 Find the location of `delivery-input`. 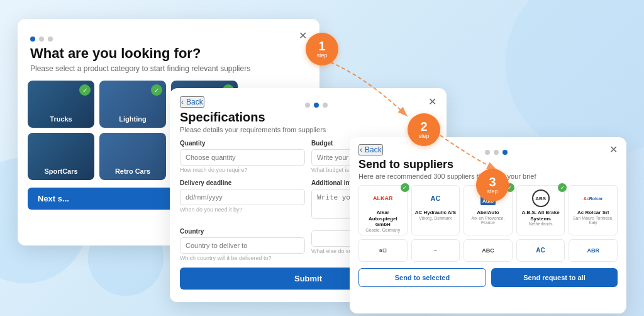

delivery-input is located at coordinates (243, 197).